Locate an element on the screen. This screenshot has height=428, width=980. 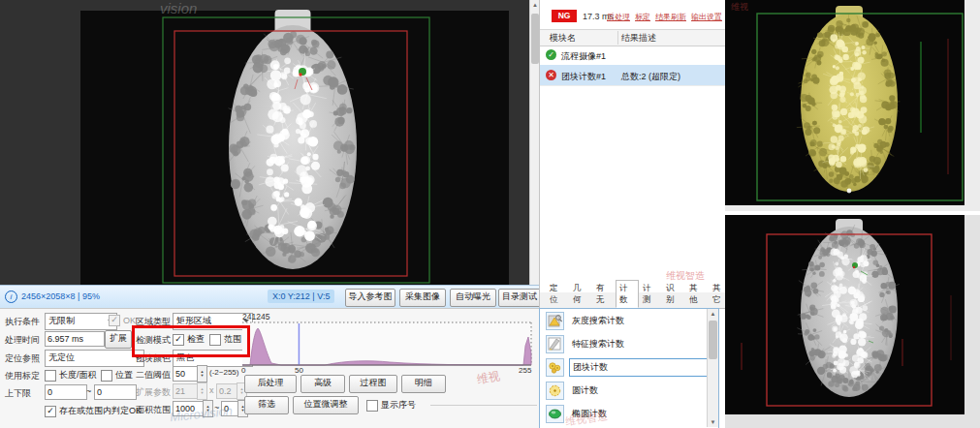
tab-geometry: 几何 is located at coordinates (581, 294).